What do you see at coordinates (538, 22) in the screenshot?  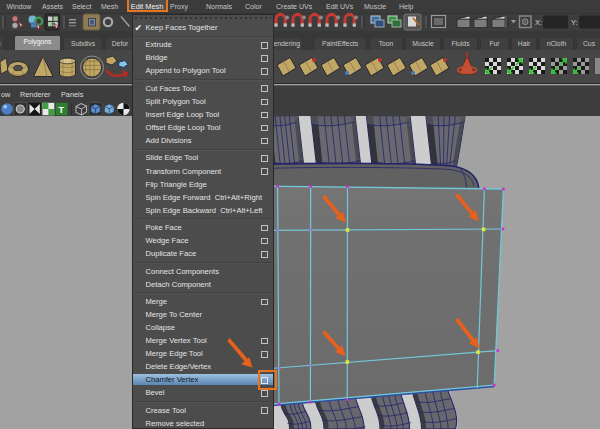 I see `svg-text: X:` at bounding box center [538, 22].